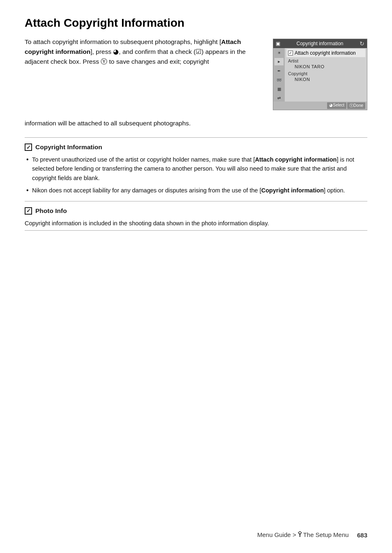  What do you see at coordinates (196, 147) in the screenshot?
I see `copyright-info-title: ✓ Copyright Information` at bounding box center [196, 147].